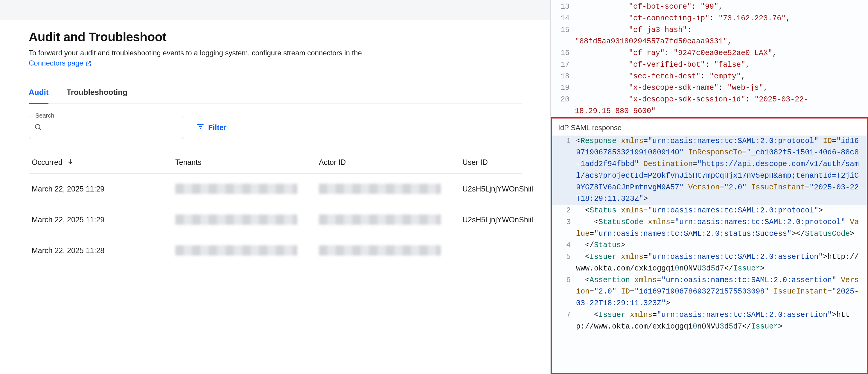 The height and width of the screenshot is (374, 868). I want to click on filter-button: Filter, so click(211, 127).